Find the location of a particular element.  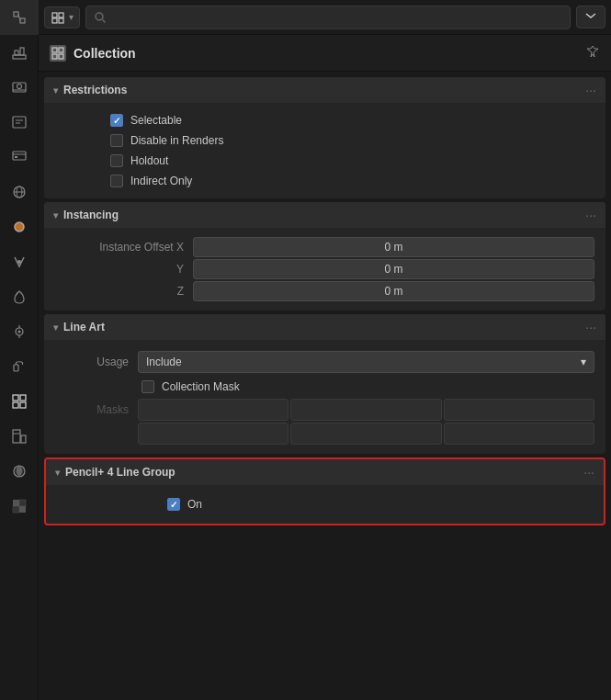

sidebar-item-view-layer is located at coordinates (19, 157).